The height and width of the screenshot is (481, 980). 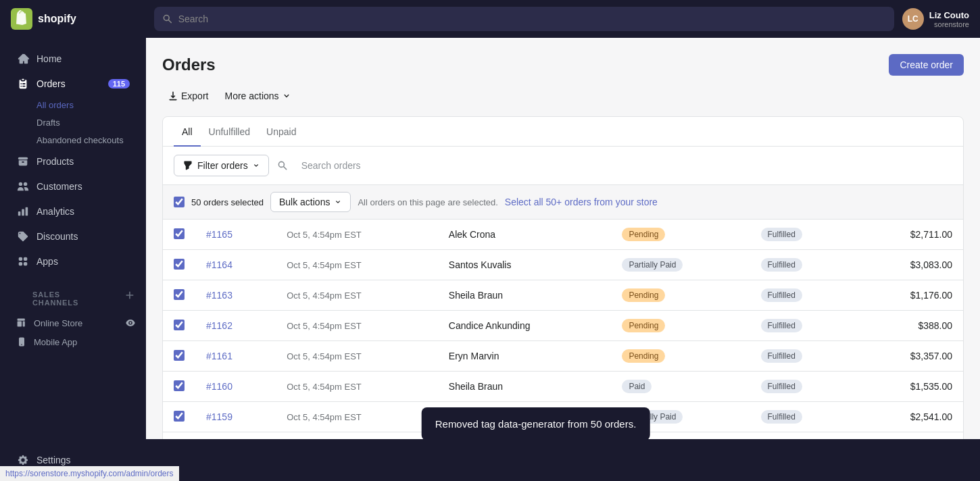 I want to click on table-row: #1161 Oct 5, 4:54pm EST Eryn Marvin Pend…, so click(x=563, y=357).